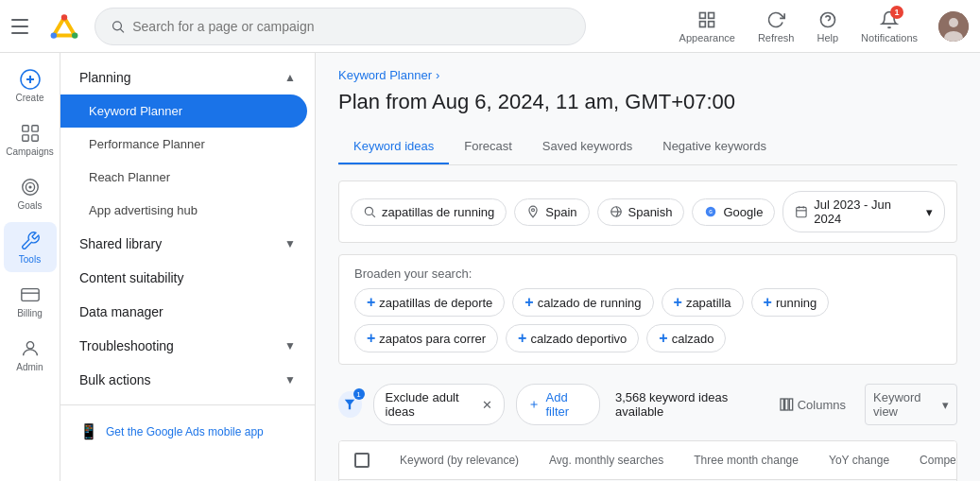  Describe the element at coordinates (707, 20) in the screenshot. I see `appearance-icon` at that location.